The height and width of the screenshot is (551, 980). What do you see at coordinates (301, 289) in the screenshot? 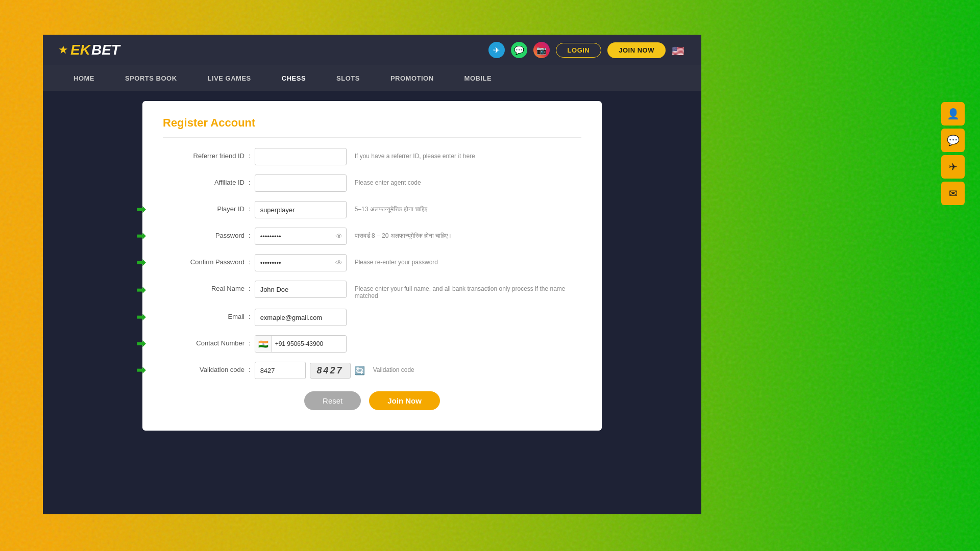
I see `real-name-input` at bounding box center [301, 289].